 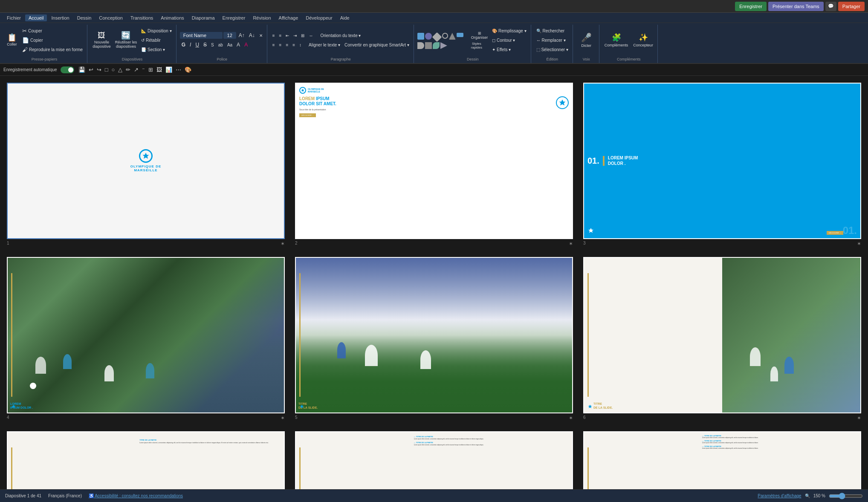 What do you see at coordinates (596, 161) in the screenshot?
I see `slide-3-number: 01.` at bounding box center [596, 161].